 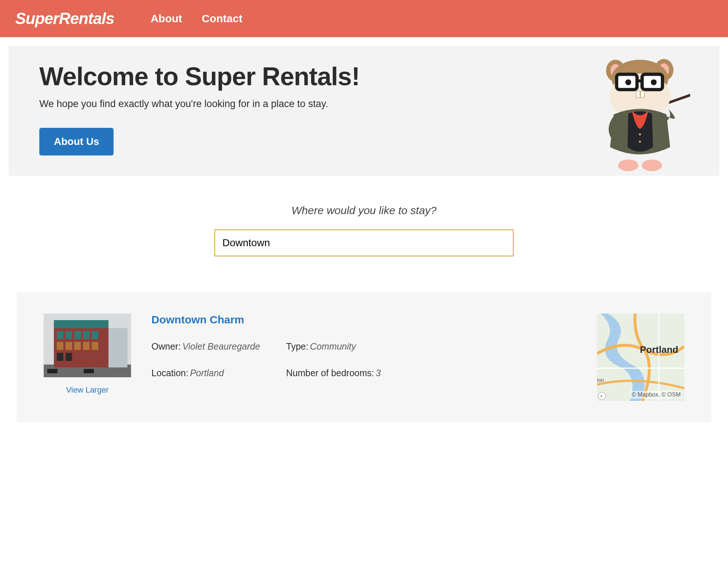 I want to click on hero-subtitle: We hope you find exactly what you're loo…, so click(x=364, y=104).